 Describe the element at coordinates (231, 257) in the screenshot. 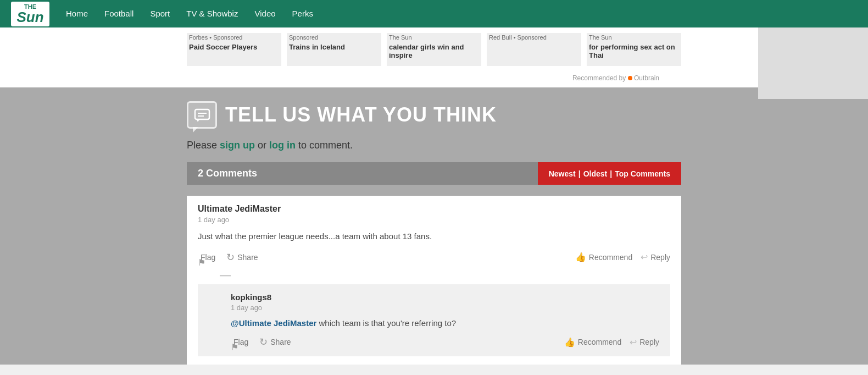

I see `share-icon` at that location.